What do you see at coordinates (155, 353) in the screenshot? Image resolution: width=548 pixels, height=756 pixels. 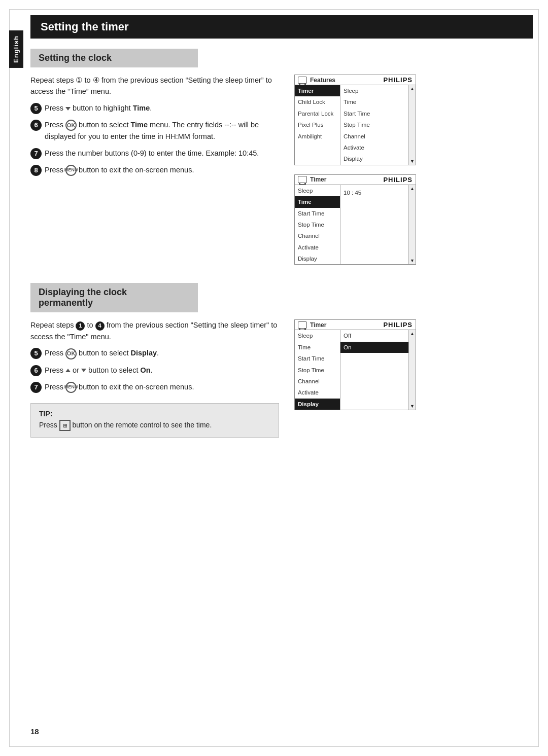 I see `display-step5: 5 Press OK button to select Display.` at bounding box center [155, 353].